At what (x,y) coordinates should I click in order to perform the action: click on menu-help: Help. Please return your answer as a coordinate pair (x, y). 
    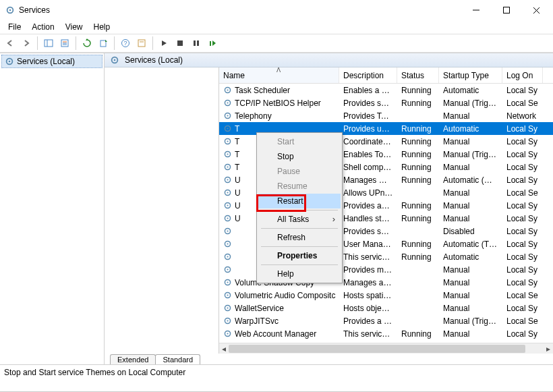
    Looking at the image, I should click on (103, 27).